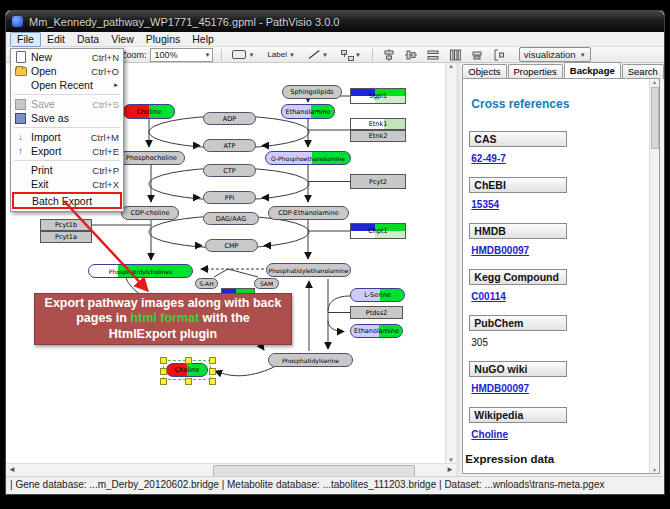  What do you see at coordinates (455, 55) in the screenshot?
I see `distribute-vertical-icon` at bounding box center [455, 55].